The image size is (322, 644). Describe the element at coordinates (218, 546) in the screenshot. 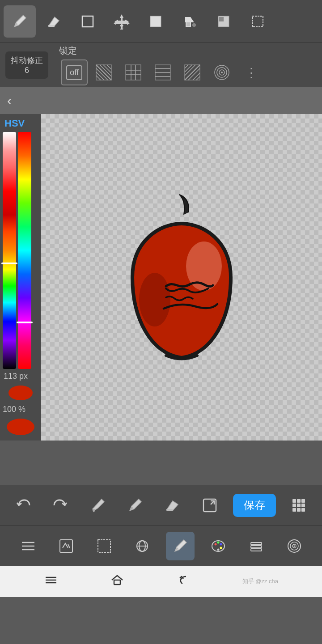

I see `nav-palette-button` at that location.